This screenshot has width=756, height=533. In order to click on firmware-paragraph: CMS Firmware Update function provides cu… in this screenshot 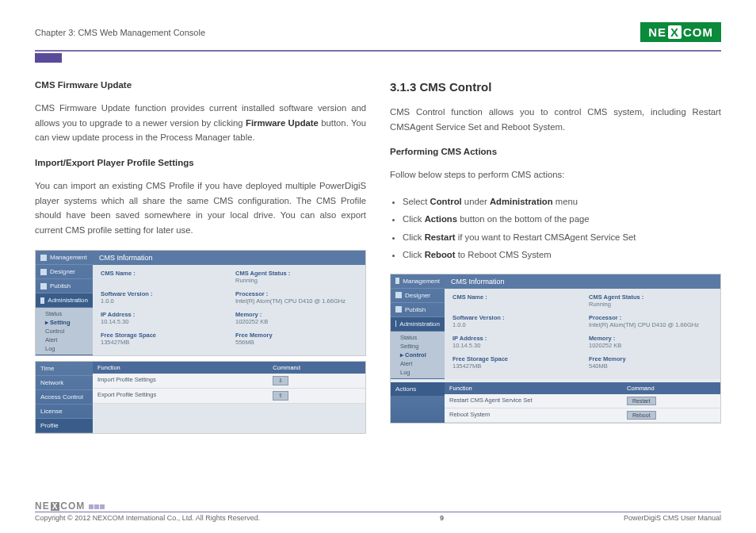, I will do `click(200, 123)`.